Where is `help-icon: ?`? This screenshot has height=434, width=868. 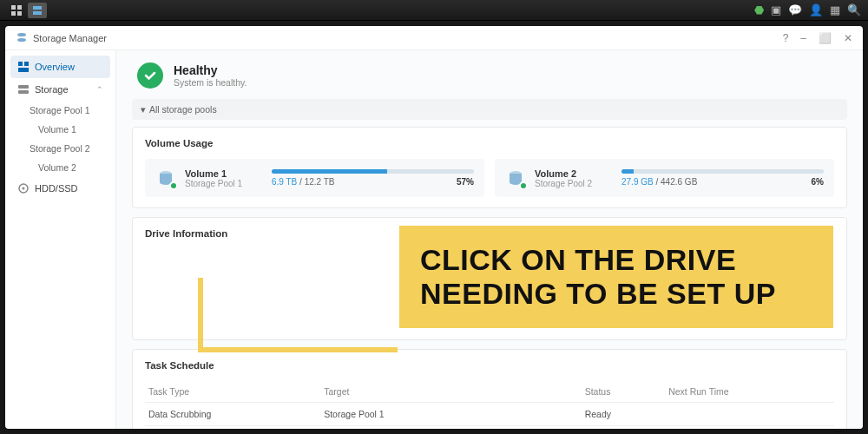
help-icon: ? is located at coordinates (786, 38).